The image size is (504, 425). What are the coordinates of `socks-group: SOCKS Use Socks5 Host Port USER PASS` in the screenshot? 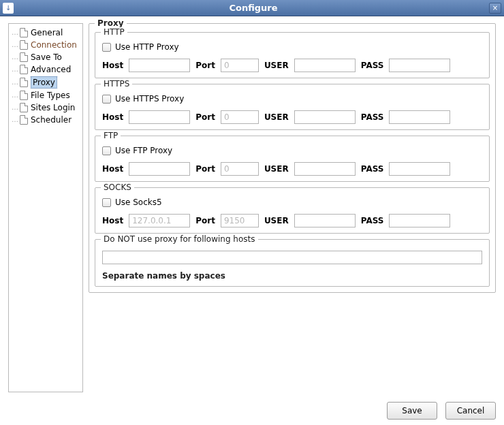 It's located at (292, 210).